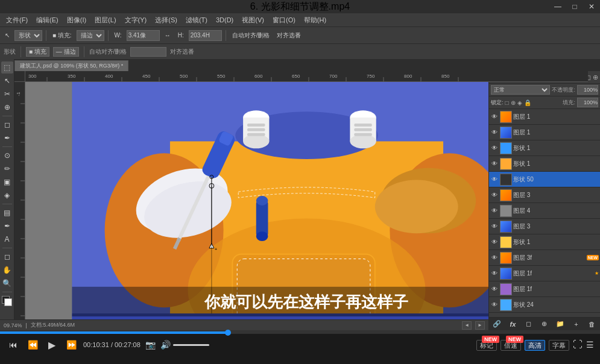  What do you see at coordinates (560, 324) in the screenshot?
I see `layer-group-btn: 📁` at bounding box center [560, 324].